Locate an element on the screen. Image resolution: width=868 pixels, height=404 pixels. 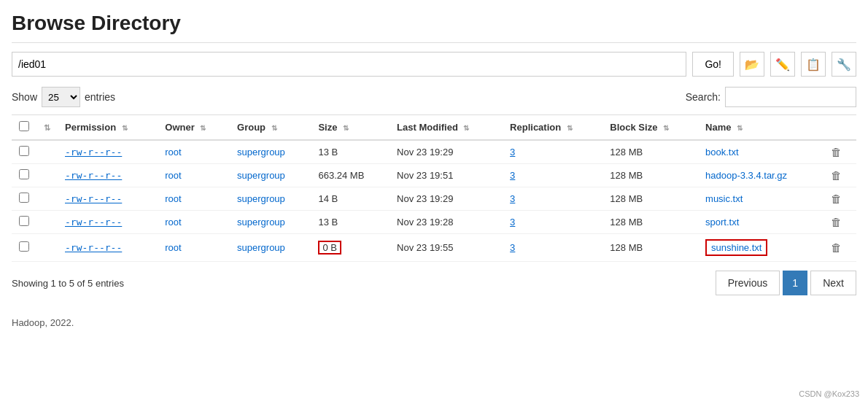
th-name: Name ⇅ is located at coordinates (760, 128).